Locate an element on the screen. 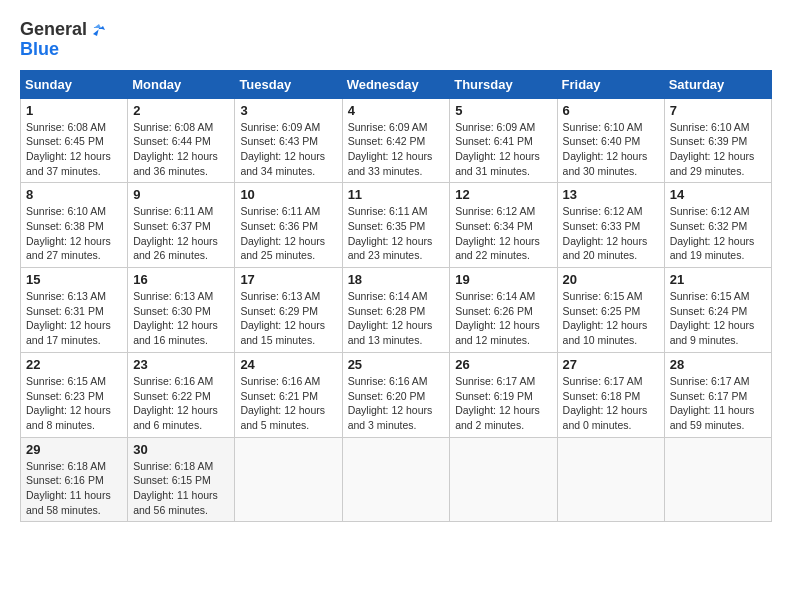  day-number: 7 is located at coordinates (718, 110).